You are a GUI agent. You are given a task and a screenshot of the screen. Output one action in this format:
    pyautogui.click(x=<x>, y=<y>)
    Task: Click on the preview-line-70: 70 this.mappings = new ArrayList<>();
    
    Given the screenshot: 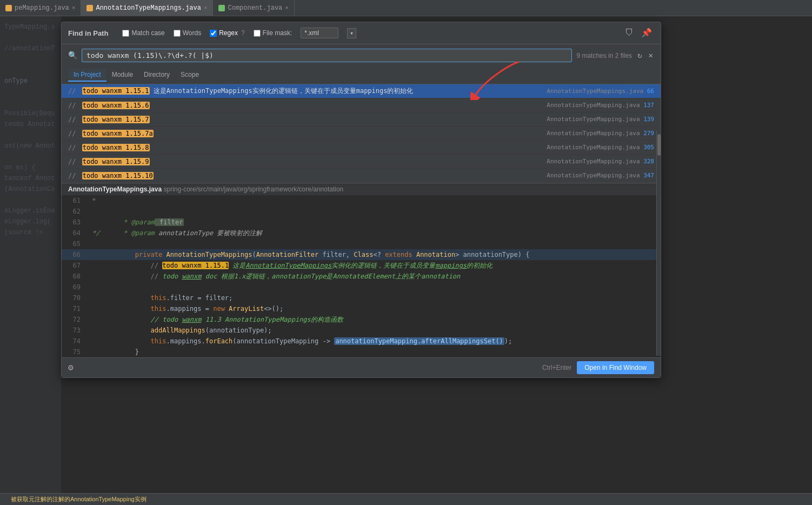 What is the action you would take?
    pyautogui.click(x=361, y=298)
    